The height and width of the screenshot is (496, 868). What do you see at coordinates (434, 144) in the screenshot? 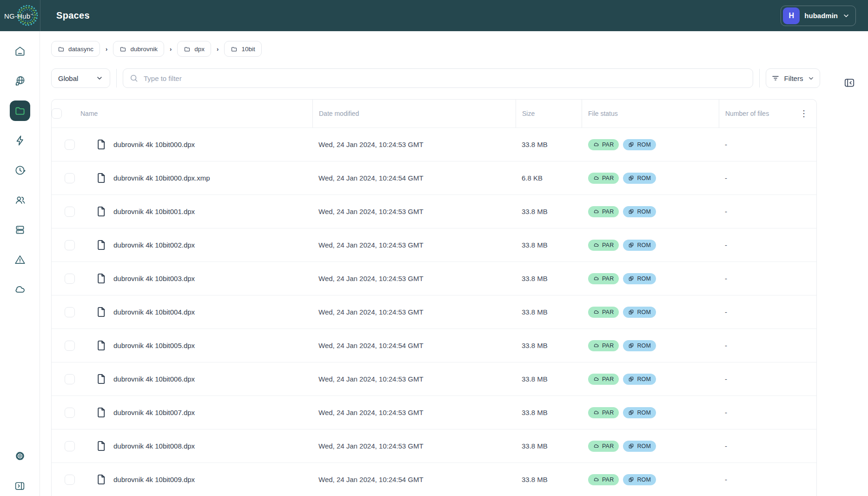
I see `table-row: dubrovnik 4k 10bit000.dpx Wed, 24 Jan 20…` at bounding box center [434, 144].